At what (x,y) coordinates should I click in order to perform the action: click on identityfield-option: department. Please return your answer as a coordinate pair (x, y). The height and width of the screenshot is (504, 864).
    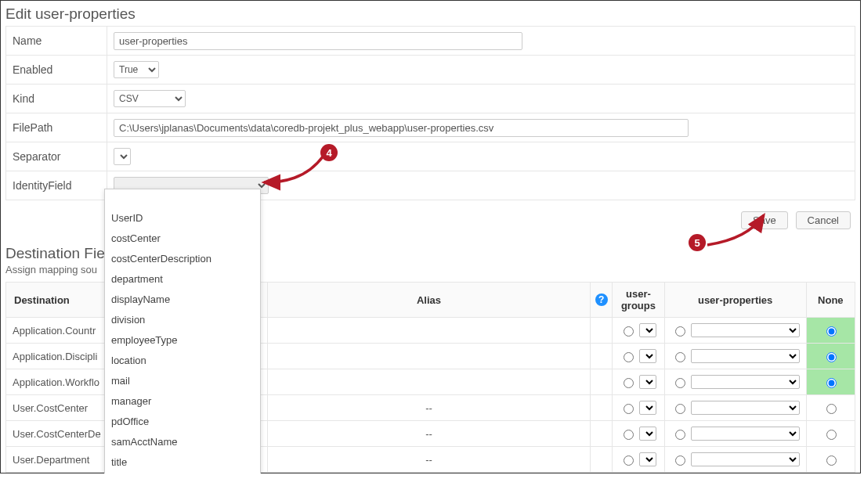
    Looking at the image, I should click on (183, 279).